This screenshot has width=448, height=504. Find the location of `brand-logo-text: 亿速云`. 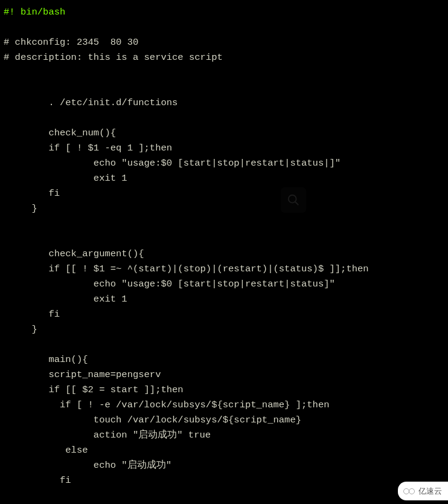

brand-logo-text: 亿速云 is located at coordinates (430, 491).